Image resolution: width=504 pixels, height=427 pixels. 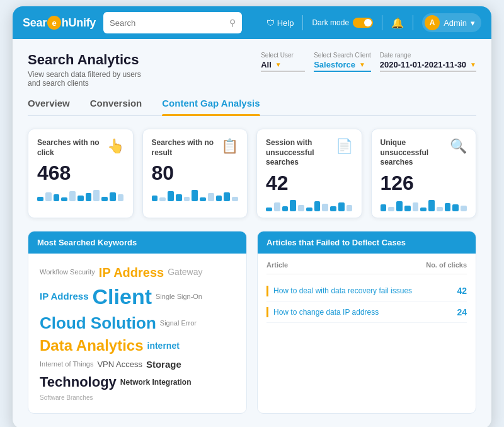 What do you see at coordinates (358, 313) in the screenshot?
I see `article-name: How to change data IP address` at bounding box center [358, 313].